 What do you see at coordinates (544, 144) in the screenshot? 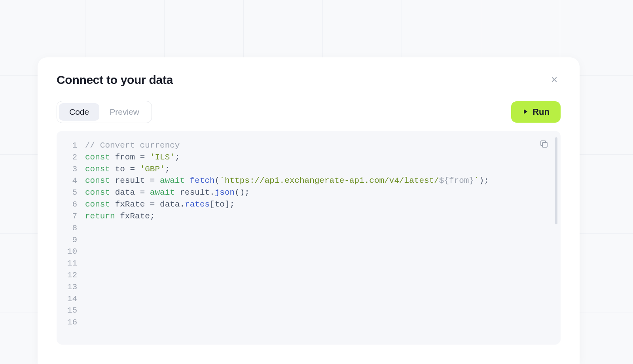
I see `copy-button` at bounding box center [544, 144].